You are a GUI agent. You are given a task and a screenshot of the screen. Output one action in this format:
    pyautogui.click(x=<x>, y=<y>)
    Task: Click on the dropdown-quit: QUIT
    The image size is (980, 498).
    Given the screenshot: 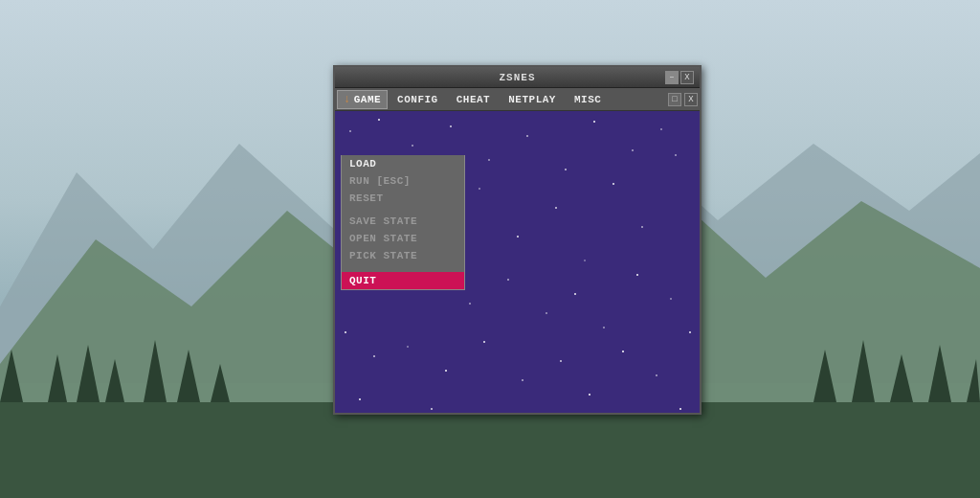 What is the action you would take?
    pyautogui.click(x=403, y=281)
    